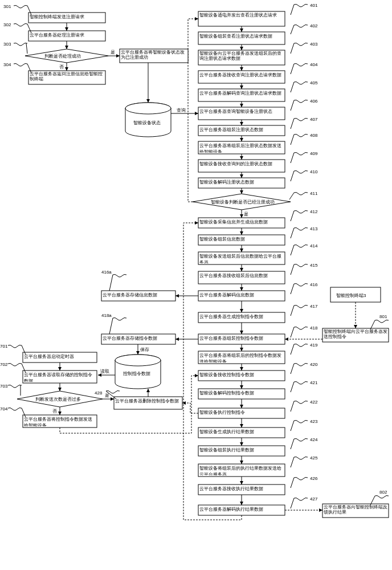 This screenshot has width=392, height=570. What do you see at coordinates (242, 15) in the screenshot?
I see `step-401: 智能设备通电并发出查看注册状态请求` at bounding box center [242, 15].